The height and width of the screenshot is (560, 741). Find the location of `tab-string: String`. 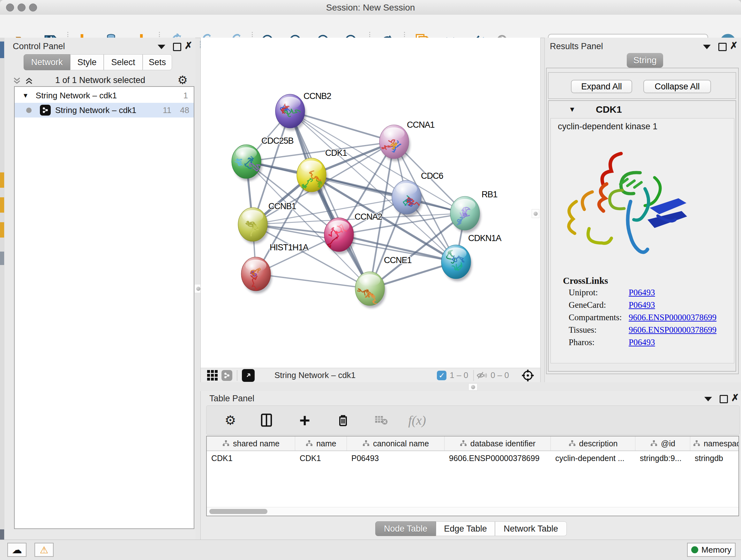

tab-string: String is located at coordinates (645, 60).